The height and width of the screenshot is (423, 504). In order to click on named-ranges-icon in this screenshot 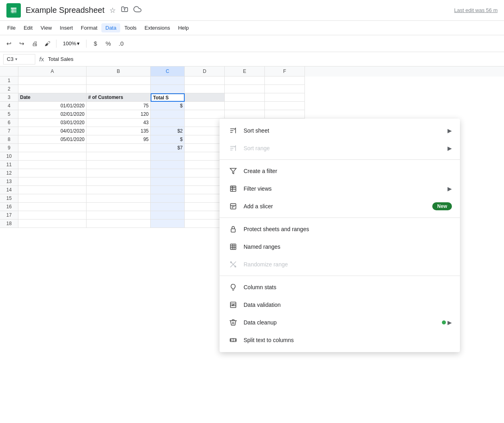, I will do `click(233, 247)`.